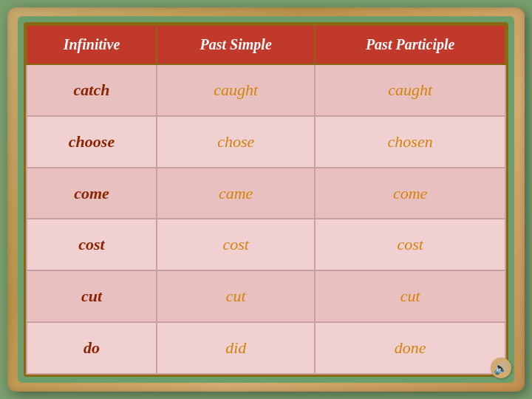  What do you see at coordinates (92, 348) in the screenshot?
I see `infinitive-cell: do` at bounding box center [92, 348].